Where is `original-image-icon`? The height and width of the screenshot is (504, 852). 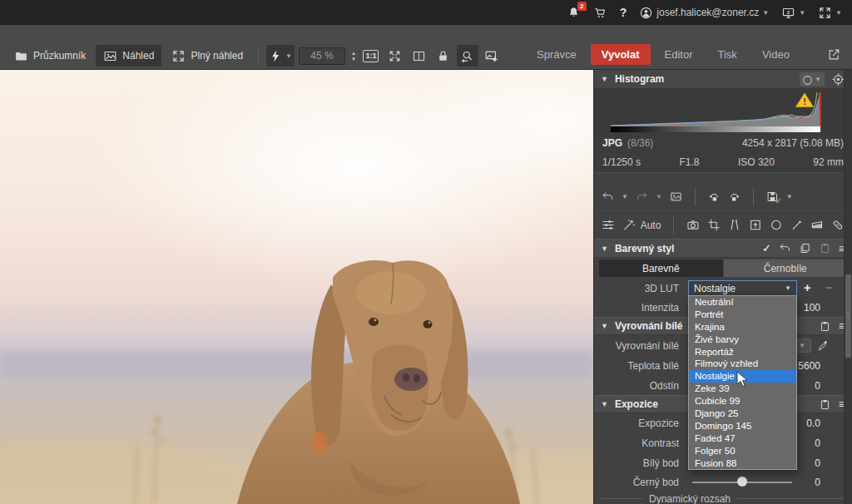 original-image-icon is located at coordinates (676, 196).